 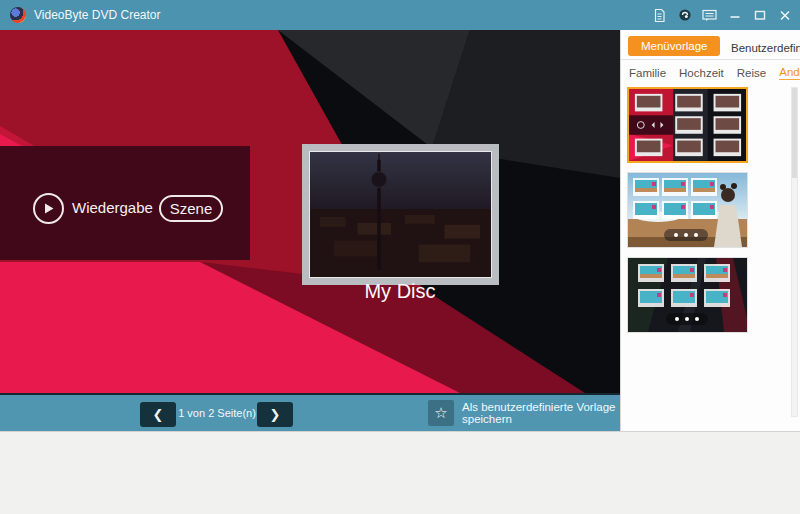 What do you see at coordinates (702, 73) in the screenshot?
I see `category-hochzeit: Hochzeit` at bounding box center [702, 73].